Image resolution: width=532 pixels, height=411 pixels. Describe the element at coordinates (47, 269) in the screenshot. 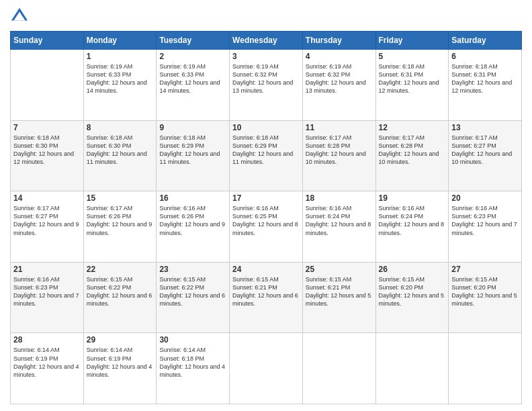

I see `day-number: 21` at that location.